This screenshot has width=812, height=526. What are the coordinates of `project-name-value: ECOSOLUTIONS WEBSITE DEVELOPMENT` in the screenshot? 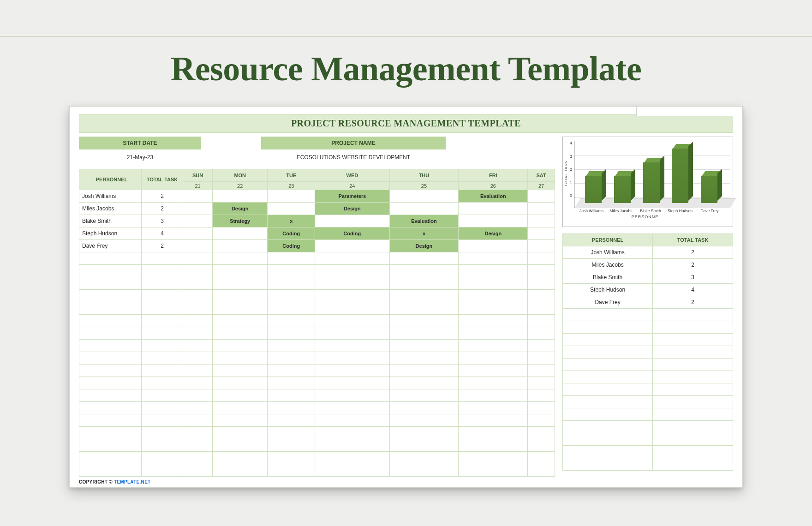 It's located at (353, 158).